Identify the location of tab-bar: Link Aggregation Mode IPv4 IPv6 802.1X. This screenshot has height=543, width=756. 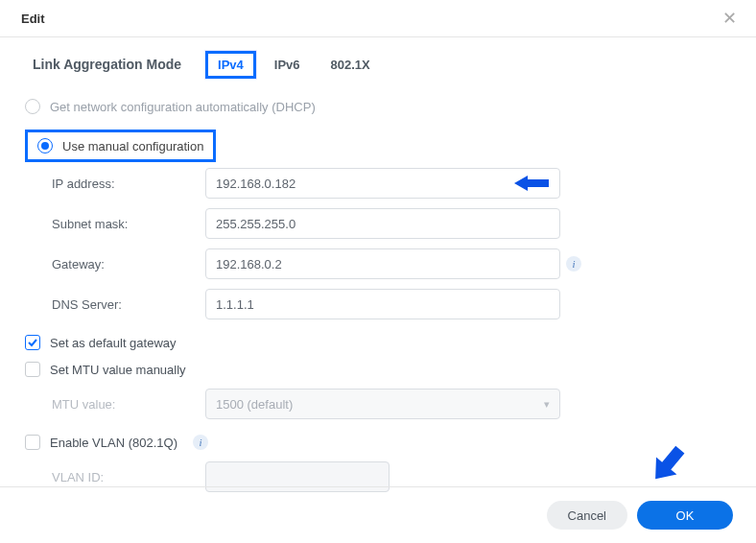
(378, 63).